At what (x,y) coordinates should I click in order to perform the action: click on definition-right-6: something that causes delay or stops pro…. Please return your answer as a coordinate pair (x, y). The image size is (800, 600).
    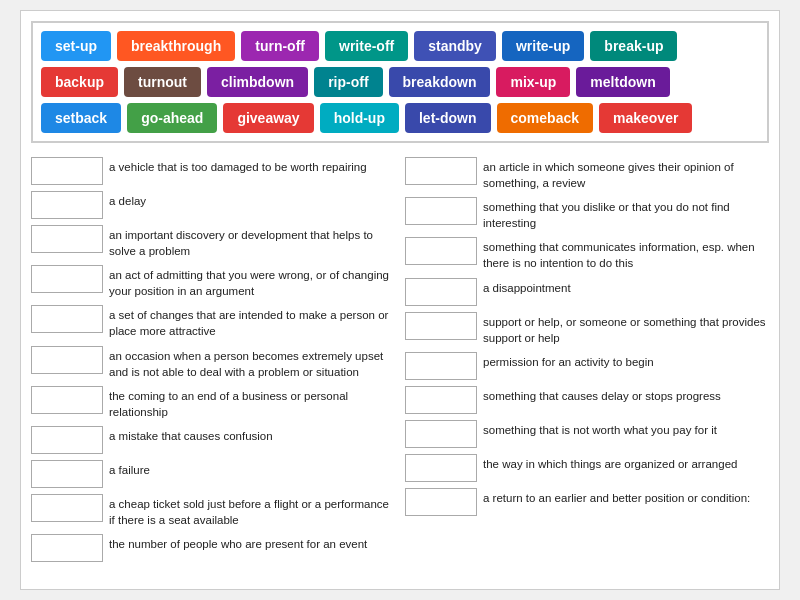
    Looking at the image, I should click on (602, 395).